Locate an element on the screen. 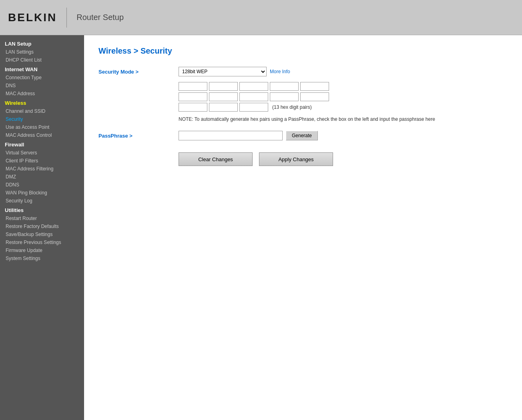 The height and width of the screenshot is (420, 522). sidebar-item-lan-settings: LAN Settings is located at coordinates (42, 52).